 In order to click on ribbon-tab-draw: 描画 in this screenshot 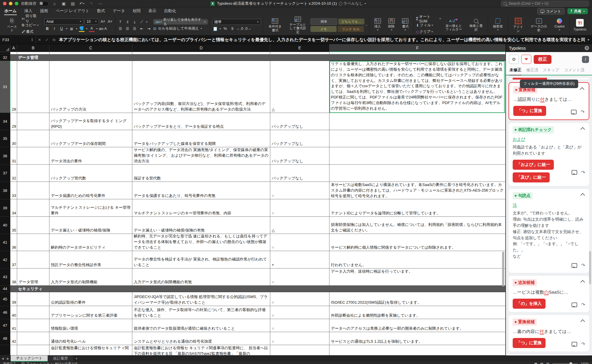, I will do `click(44, 11)`.